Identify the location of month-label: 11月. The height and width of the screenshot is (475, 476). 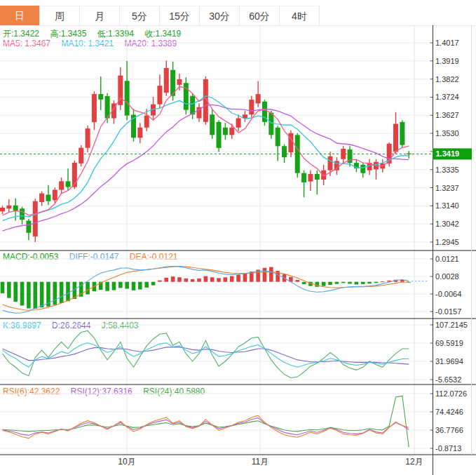
(260, 462).